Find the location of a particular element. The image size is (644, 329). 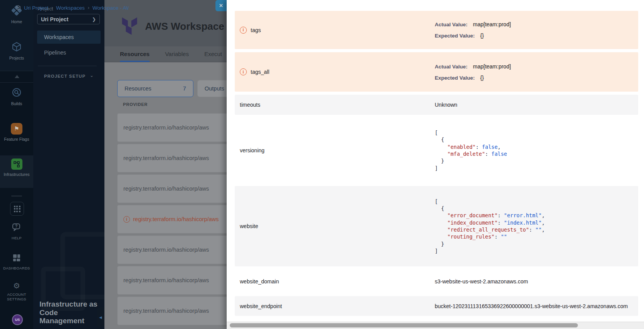

projects-icon is located at coordinates (17, 48).